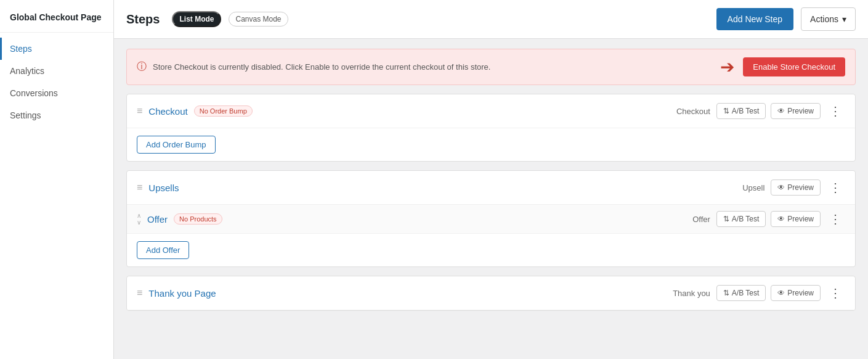  What do you see at coordinates (139, 219) in the screenshot?
I see `offer-reorder-icon: ∧ ∨` at bounding box center [139, 219].